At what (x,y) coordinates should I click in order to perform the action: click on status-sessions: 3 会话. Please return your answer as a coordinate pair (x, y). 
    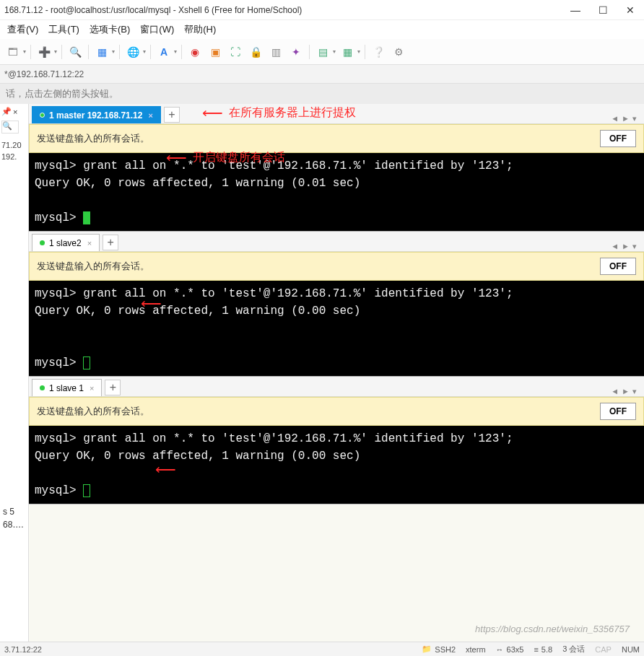
    Looking at the image, I should click on (573, 650).